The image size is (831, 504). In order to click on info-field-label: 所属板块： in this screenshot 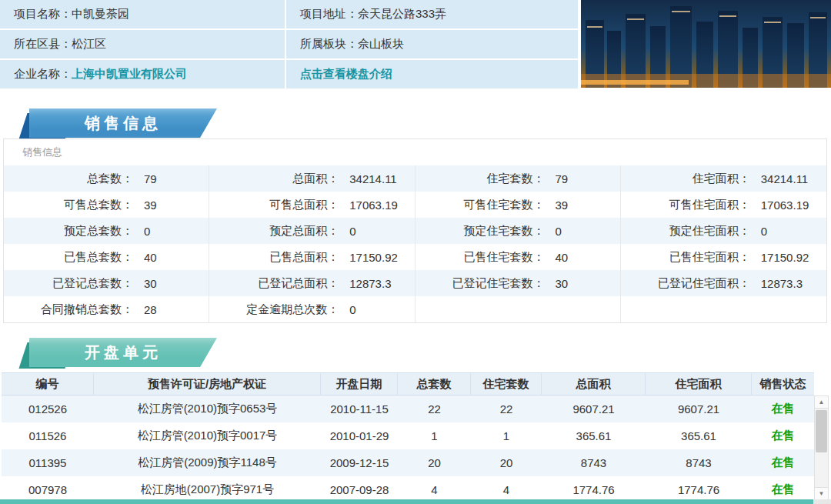, I will do `click(329, 45)`.